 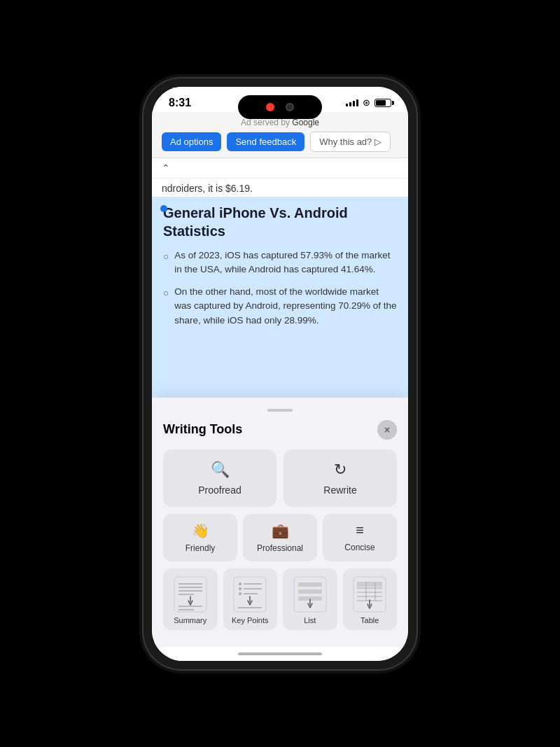 I want to click on key-points-label: Key Points, so click(x=251, y=620).